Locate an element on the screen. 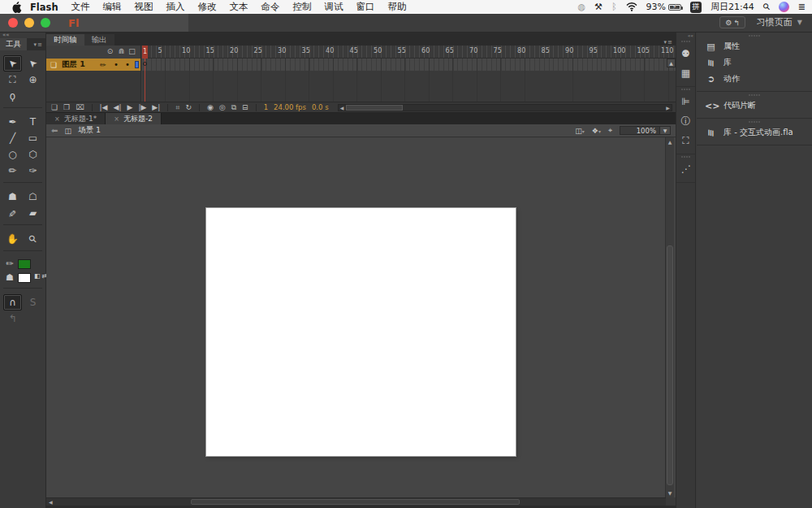 The image size is (812, 508). text-tool: T is located at coordinates (32, 122).